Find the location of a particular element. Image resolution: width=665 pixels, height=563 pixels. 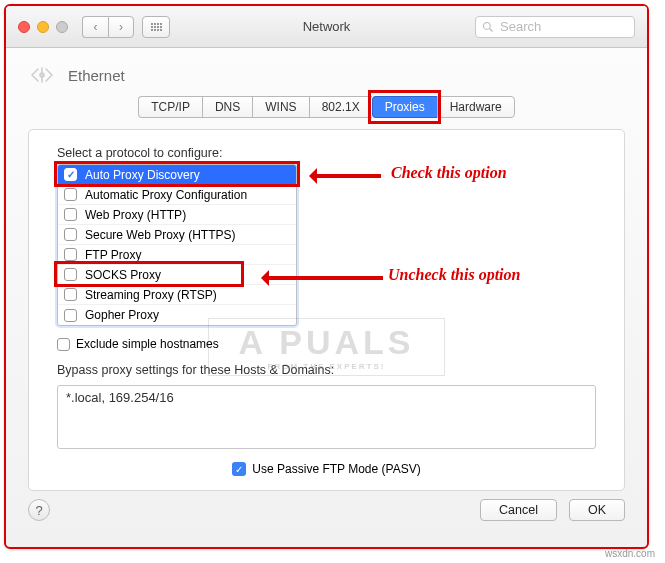

ethernet-icon is located at coordinates (42, 75).